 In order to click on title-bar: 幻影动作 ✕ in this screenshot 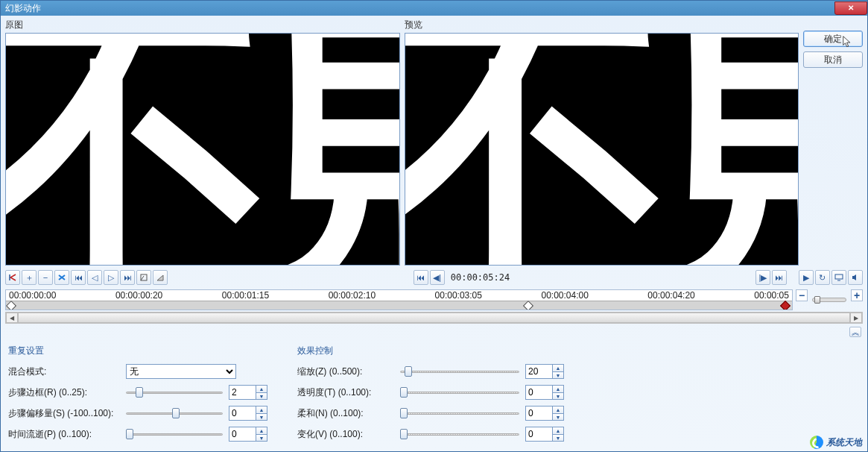, I will do `click(434, 8)`.